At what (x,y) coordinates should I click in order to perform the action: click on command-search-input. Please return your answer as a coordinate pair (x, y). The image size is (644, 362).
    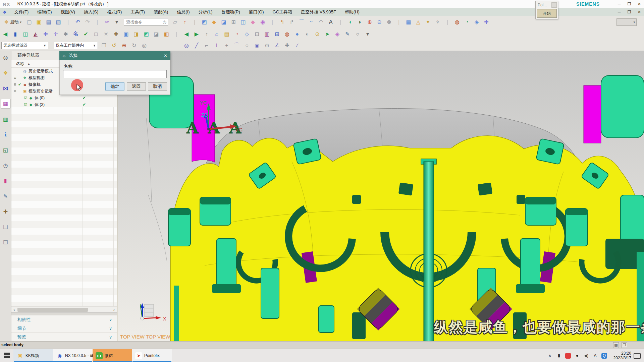
    Looking at the image, I should click on (144, 22).